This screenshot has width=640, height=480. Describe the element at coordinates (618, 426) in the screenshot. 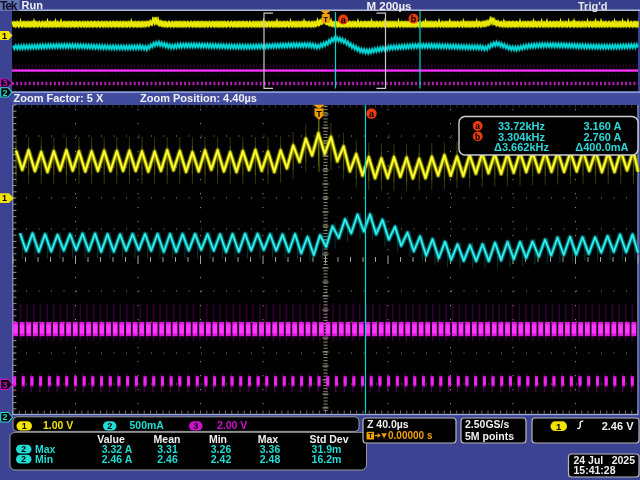

I see `svg-text: 2.46 V` at that location.